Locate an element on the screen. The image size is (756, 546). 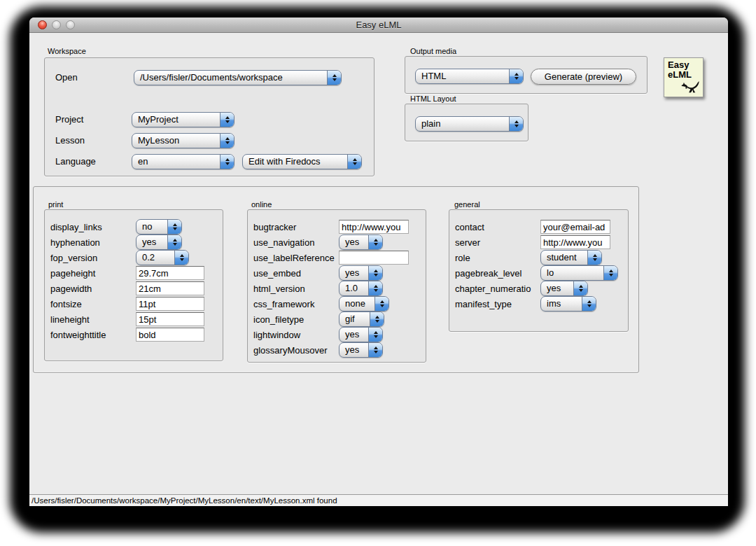
workspace-group: Open /Users/fisler/Documents/workspace P… is located at coordinates (209, 117).